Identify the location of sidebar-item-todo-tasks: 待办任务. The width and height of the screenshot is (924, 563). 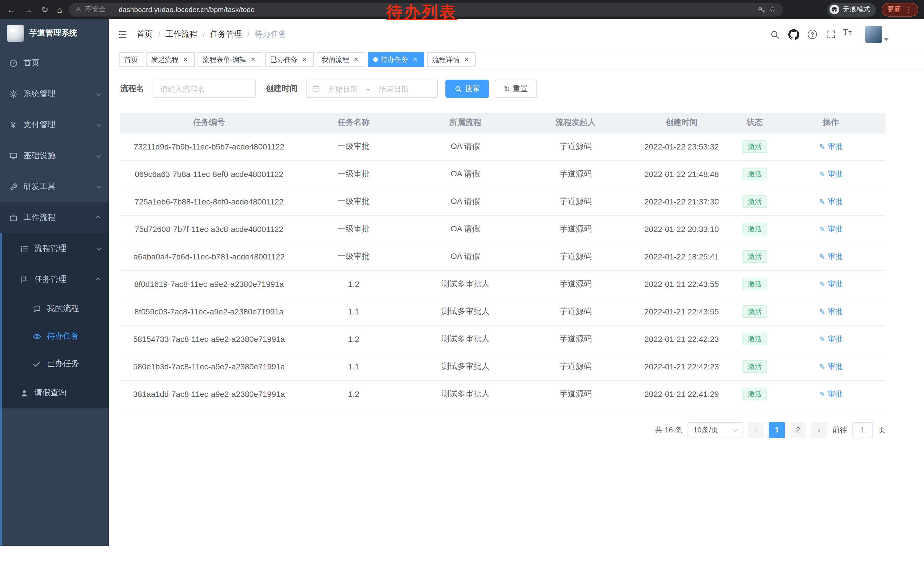
(54, 336).